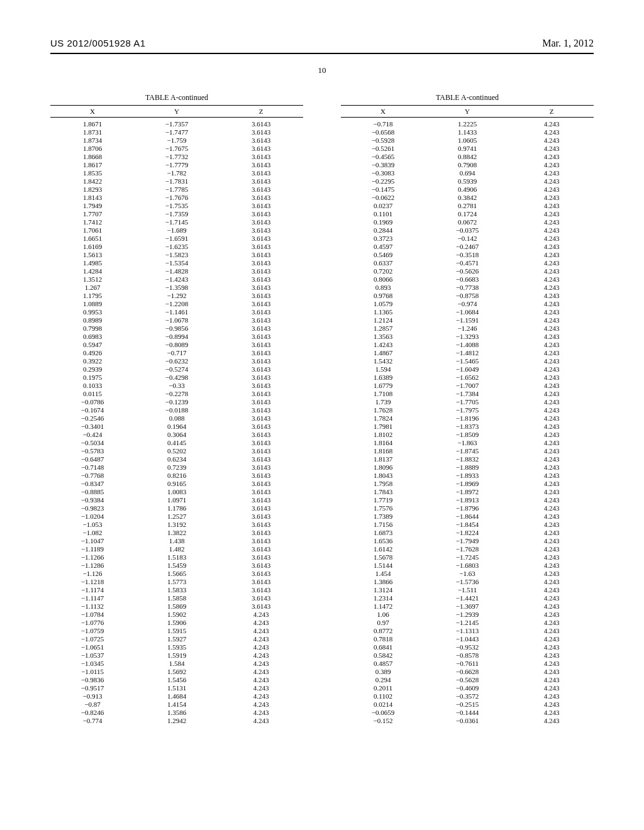 Image resolution: width=644 pixels, height=830 pixels. What do you see at coordinates (177, 214) in the screenshot?
I see `table-cell: −1.7359` at bounding box center [177, 214].